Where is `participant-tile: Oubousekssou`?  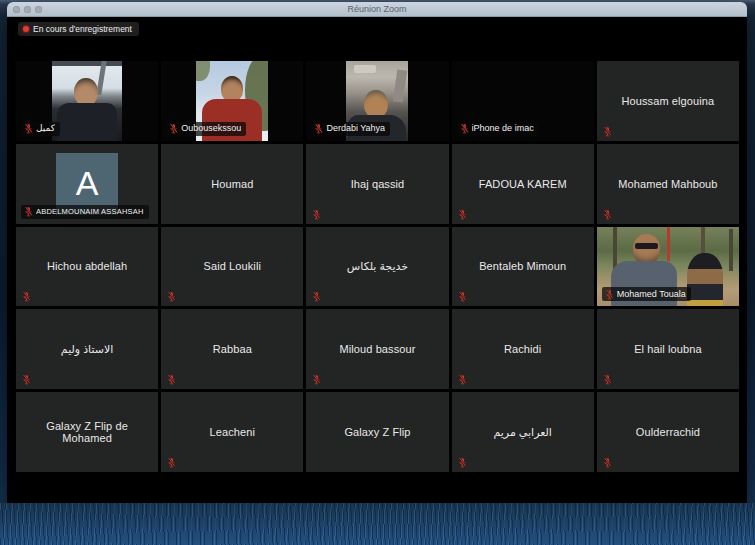 participant-tile: Oubousekssou is located at coordinates (232, 101).